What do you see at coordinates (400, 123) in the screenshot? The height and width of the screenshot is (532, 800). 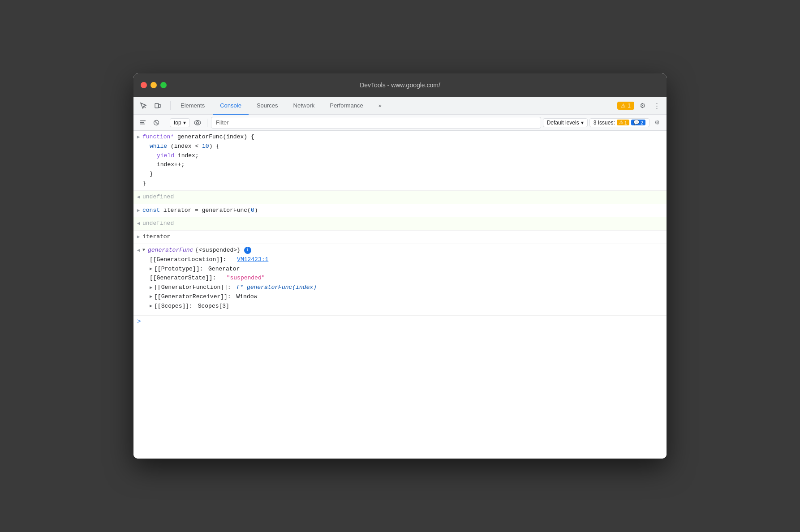 I see `console-toolbar: top ▾ Default levels ▾ 3 Issues: ⚠ 1 💬 2…` at bounding box center [400, 123].